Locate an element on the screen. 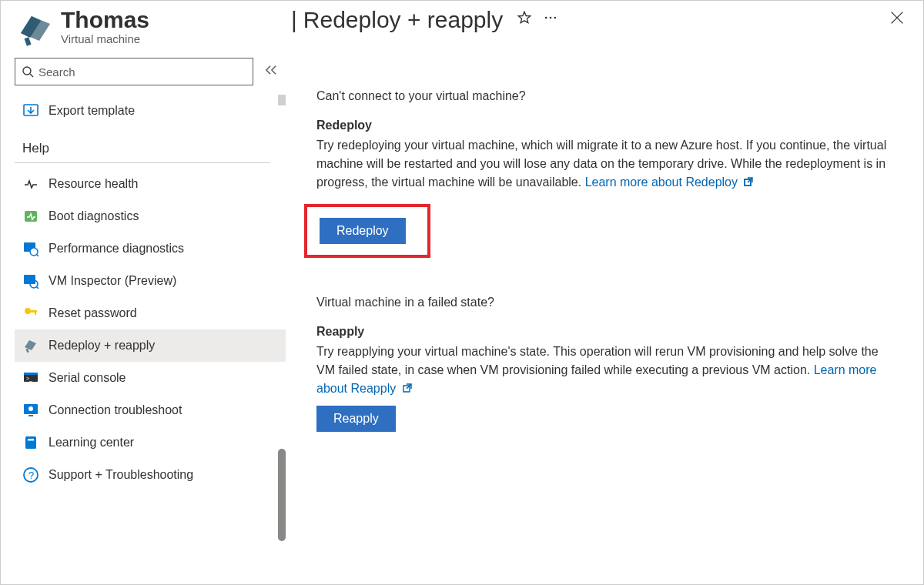 The width and height of the screenshot is (924, 585). redeploy-description: Try redeploying your virtual machine, wh… is located at coordinates (608, 164).